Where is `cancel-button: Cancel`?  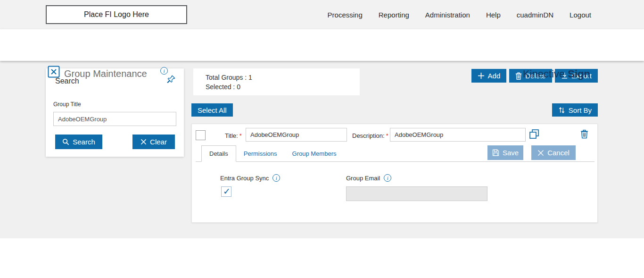 cancel-button: Cancel is located at coordinates (553, 153).